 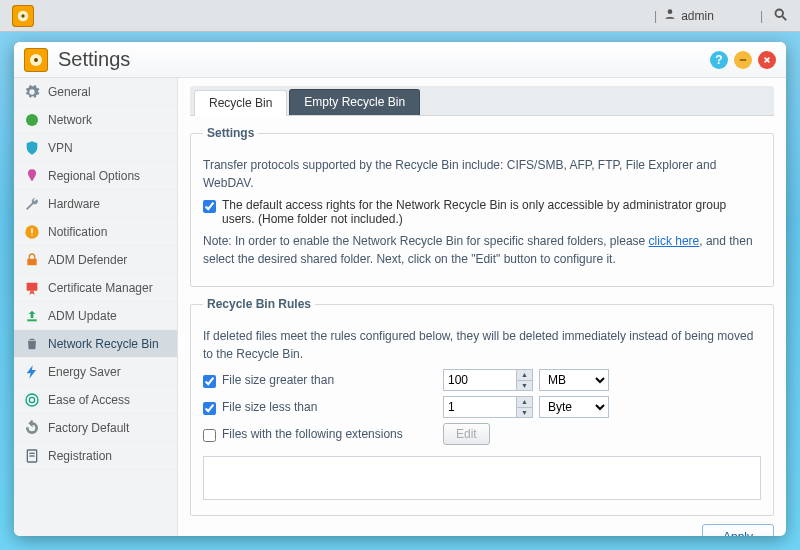 What do you see at coordinates (32, 344) in the screenshot?
I see `trash-icon` at bounding box center [32, 344].